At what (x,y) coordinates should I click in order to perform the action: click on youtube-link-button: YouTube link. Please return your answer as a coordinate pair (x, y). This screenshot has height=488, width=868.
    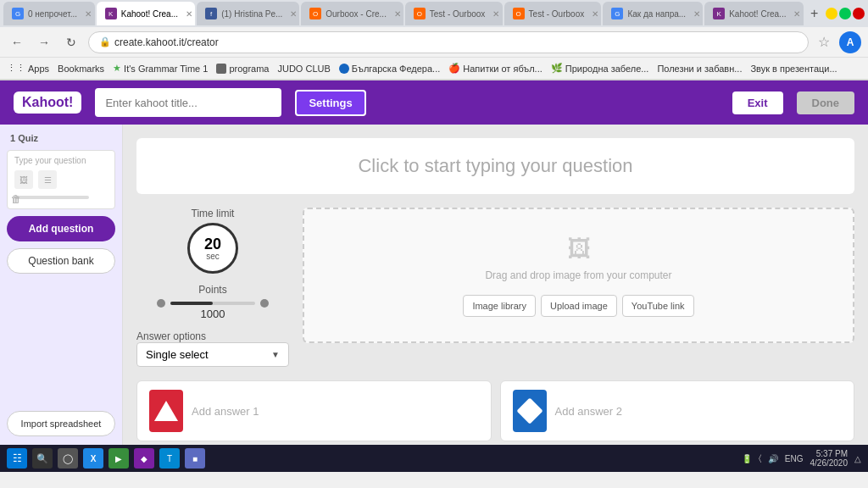
    Looking at the image, I should click on (658, 306).